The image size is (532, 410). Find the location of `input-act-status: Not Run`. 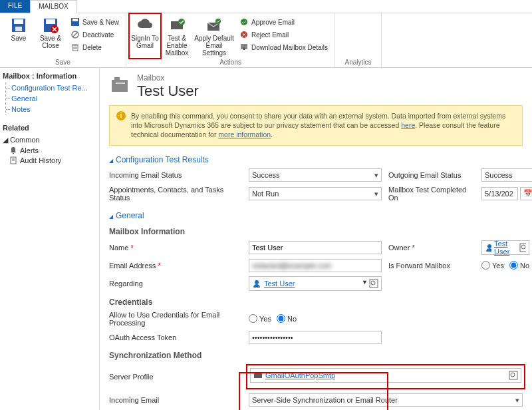

input-act-status: Not Run is located at coordinates (315, 194).